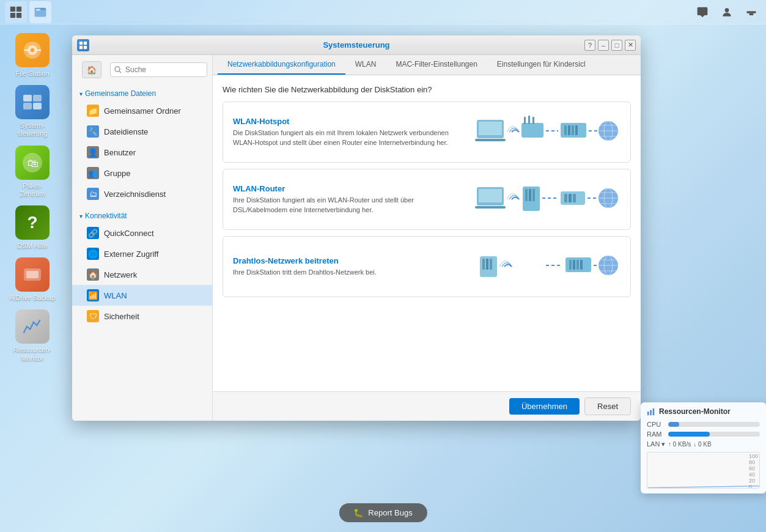  Describe the element at coordinates (32, 227) in the screenshot. I see `desktop-icon-dsm: ? DSM Hilfe` at that location.